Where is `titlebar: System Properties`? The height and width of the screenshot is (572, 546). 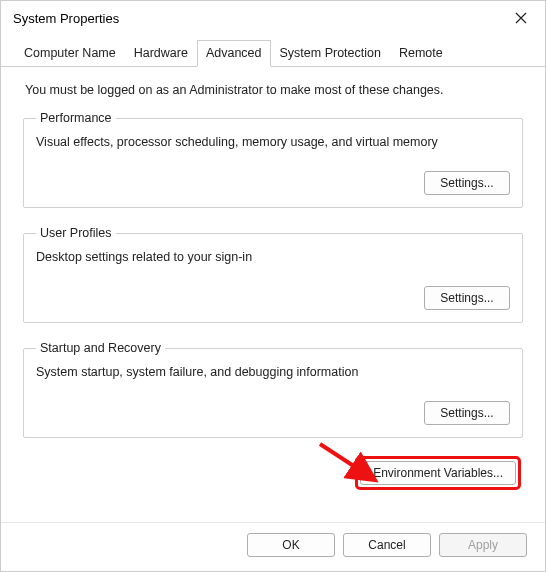 titlebar: System Properties is located at coordinates (273, 18).